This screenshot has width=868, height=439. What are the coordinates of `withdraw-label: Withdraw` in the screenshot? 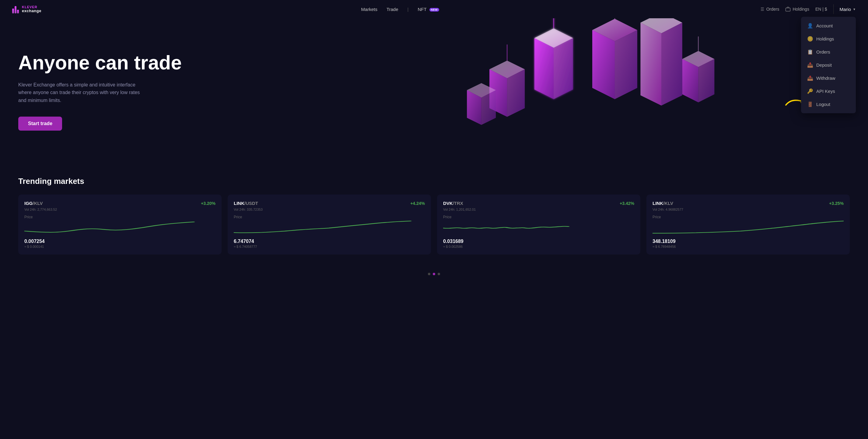 It's located at (826, 78).